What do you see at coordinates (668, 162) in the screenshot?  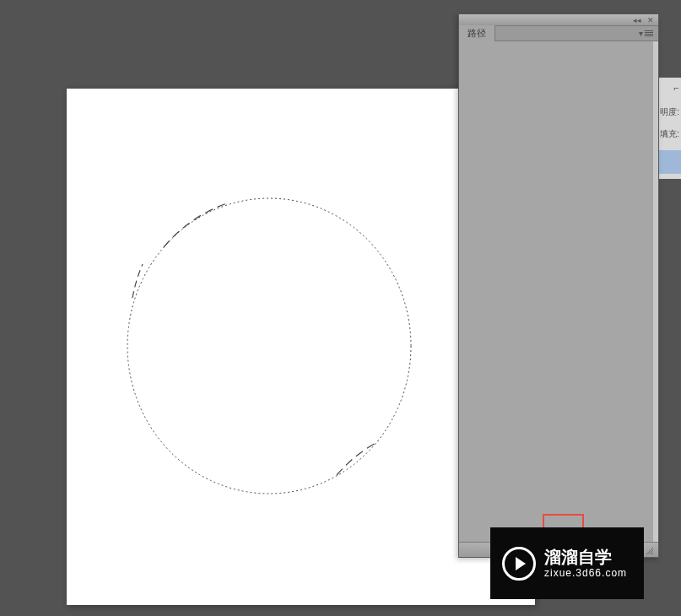 I see `selected-layer-highlight` at bounding box center [668, 162].